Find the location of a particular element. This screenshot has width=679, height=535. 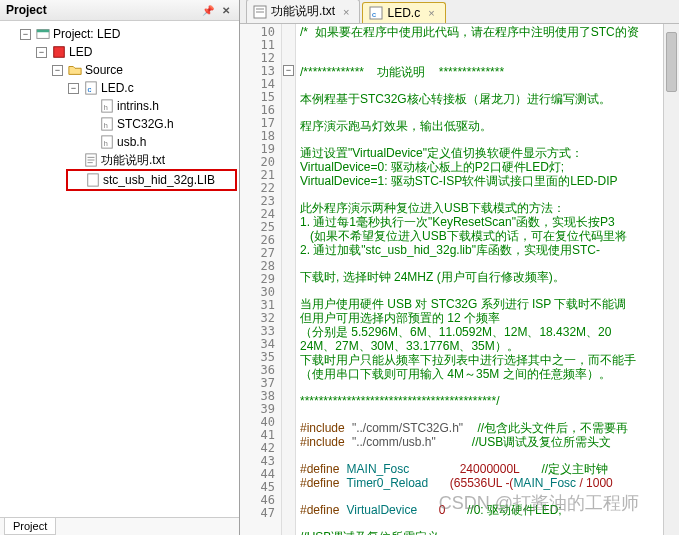

footer-tab-project: Project is located at coordinates (30, 526).